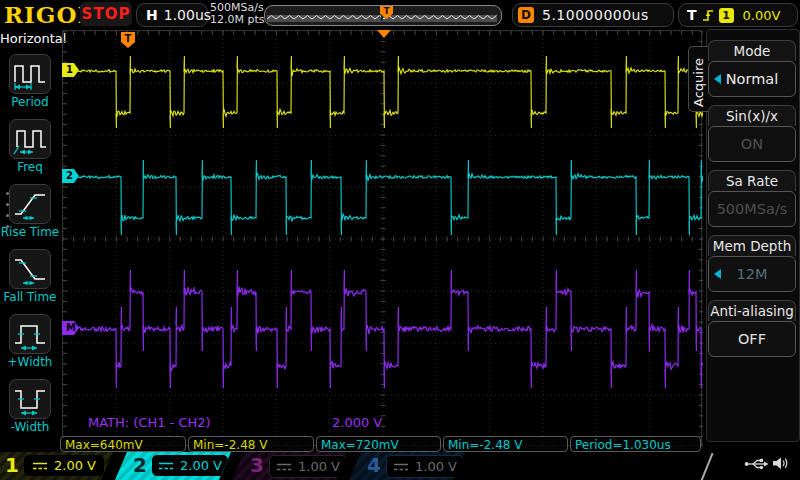  What do you see at coordinates (752, 79) in the screenshot?
I see `mode-value: Normal` at bounding box center [752, 79].